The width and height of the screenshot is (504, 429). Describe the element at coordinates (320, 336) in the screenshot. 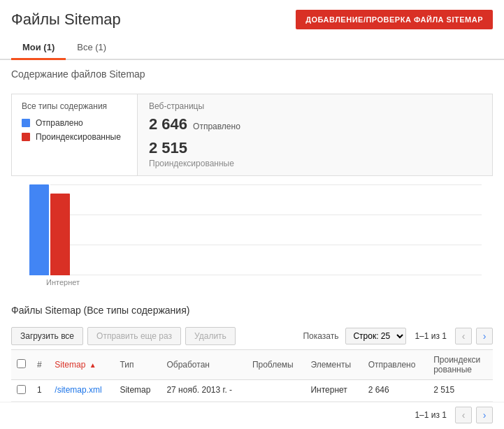

I see `show-label: Показать` at that location.